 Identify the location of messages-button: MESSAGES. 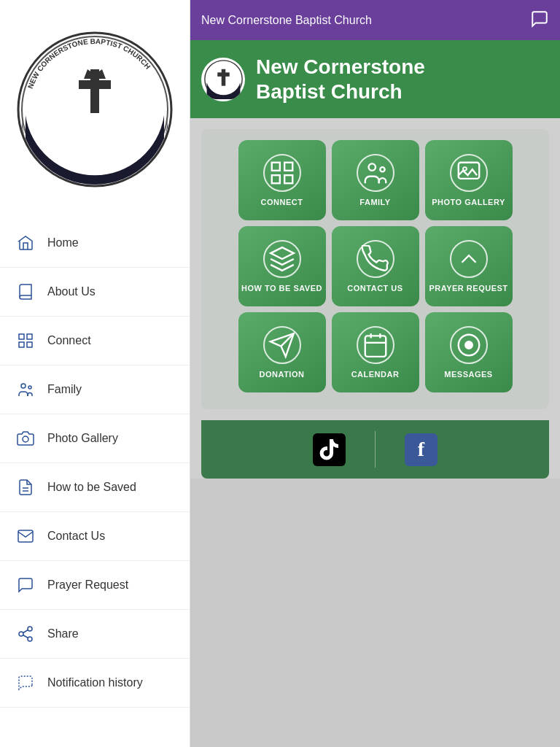
(469, 352).